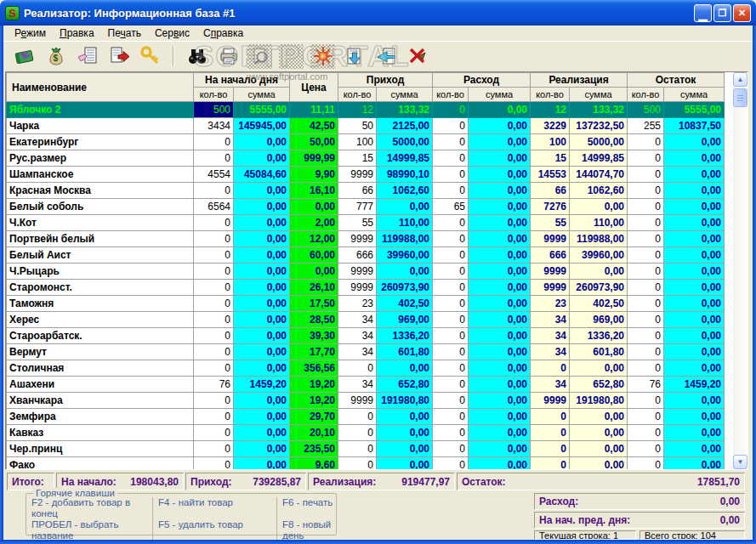  Describe the element at coordinates (386, 56) in the screenshot. I see `load-left-icon` at that location.